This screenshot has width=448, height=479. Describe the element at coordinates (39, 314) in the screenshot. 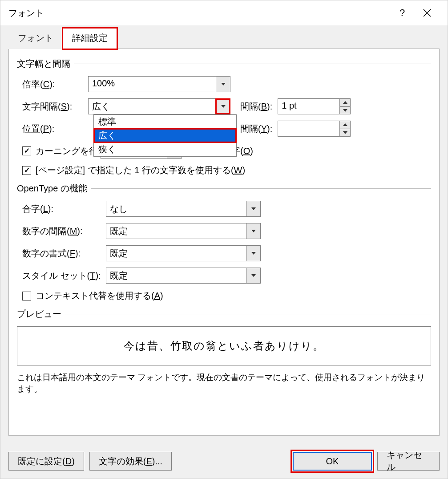

I see `group-title-text: プレビュー` at that location.